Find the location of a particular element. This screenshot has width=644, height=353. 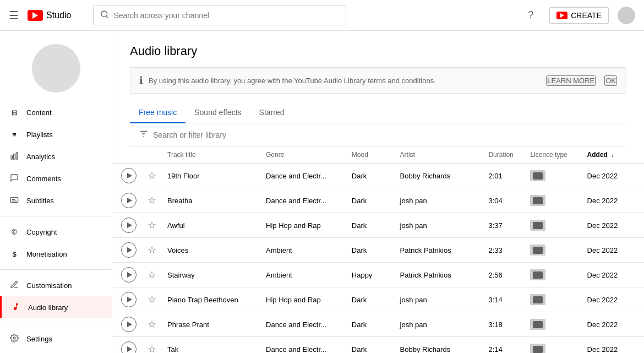

monetisation-icon: $ is located at coordinates (14, 254).